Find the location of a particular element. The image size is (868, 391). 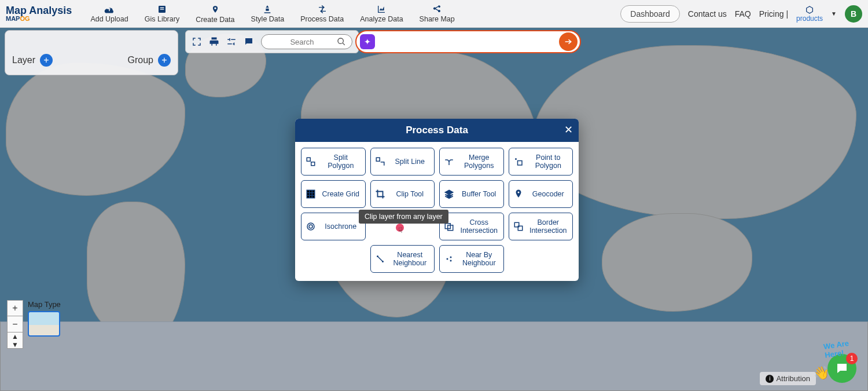

map-toolbar is located at coordinates (272, 42).